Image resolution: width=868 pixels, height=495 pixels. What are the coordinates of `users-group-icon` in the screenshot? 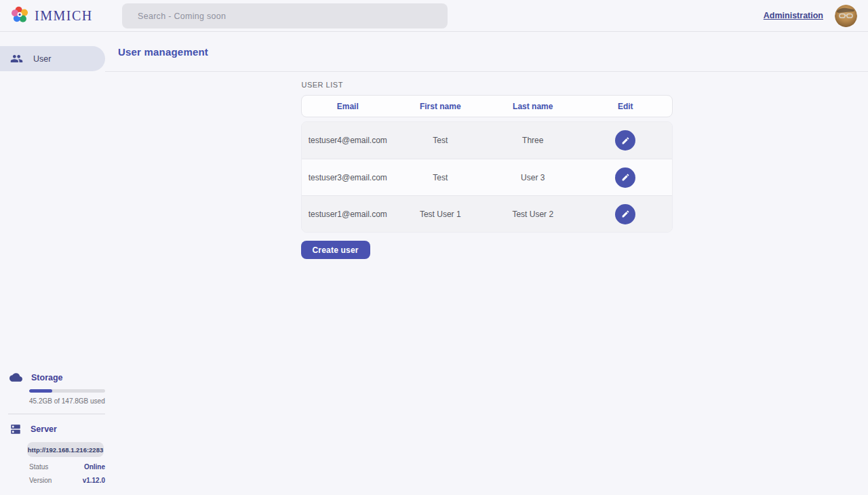 It's located at (16, 58).